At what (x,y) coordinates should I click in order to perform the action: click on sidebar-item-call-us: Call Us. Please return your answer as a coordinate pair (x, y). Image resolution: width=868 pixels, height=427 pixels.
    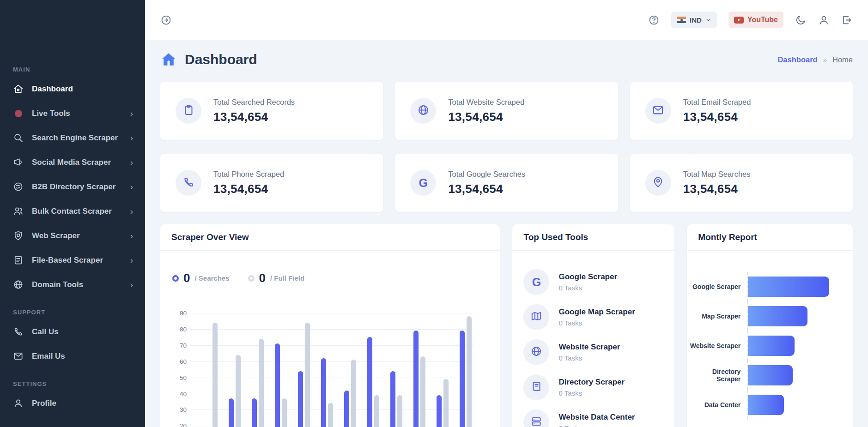
    Looking at the image, I should click on (73, 331).